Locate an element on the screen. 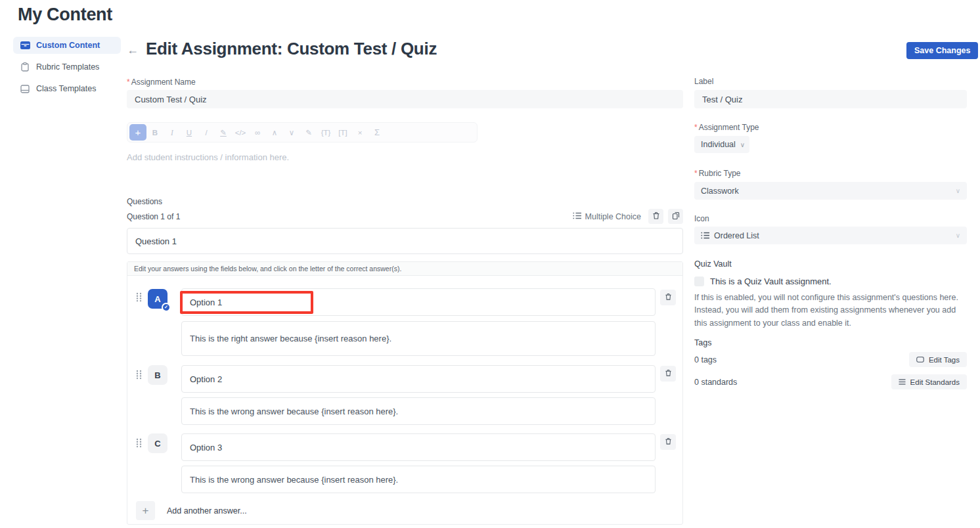 This screenshot has width=980, height=528. sidebar-item-custom-content: Custom Content is located at coordinates (67, 45).